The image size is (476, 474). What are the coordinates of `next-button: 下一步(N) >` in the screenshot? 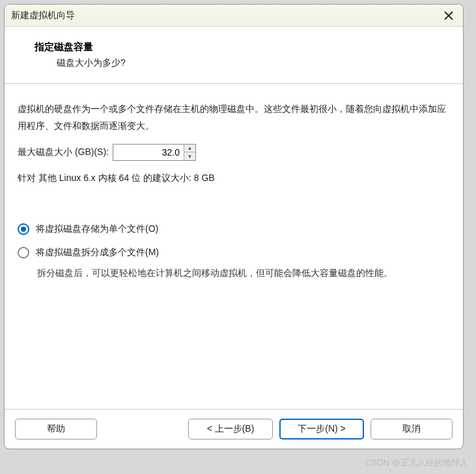 It's located at (322, 429).